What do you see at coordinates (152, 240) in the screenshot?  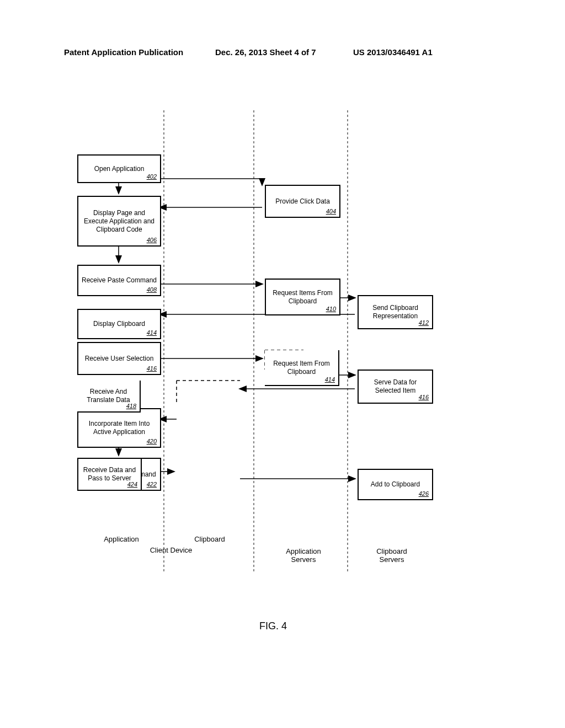 I see `box-num: 406` at bounding box center [152, 240].